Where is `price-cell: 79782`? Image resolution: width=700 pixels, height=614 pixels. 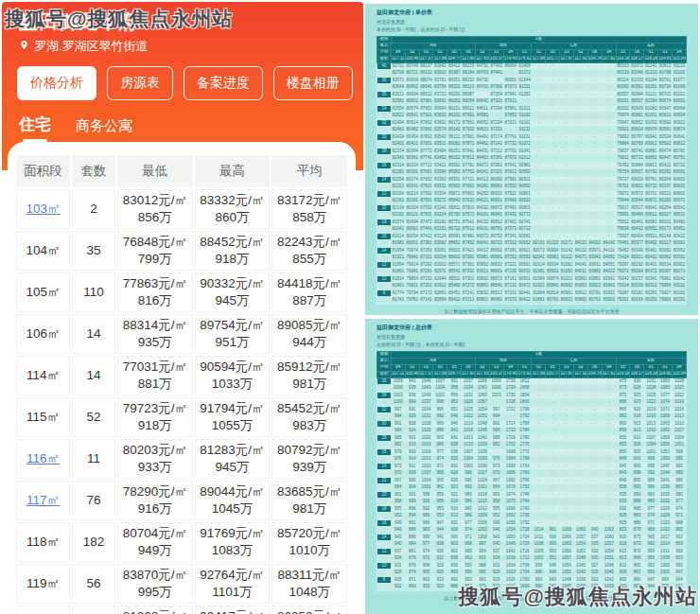
price-cell: 79782 is located at coordinates (622, 166).